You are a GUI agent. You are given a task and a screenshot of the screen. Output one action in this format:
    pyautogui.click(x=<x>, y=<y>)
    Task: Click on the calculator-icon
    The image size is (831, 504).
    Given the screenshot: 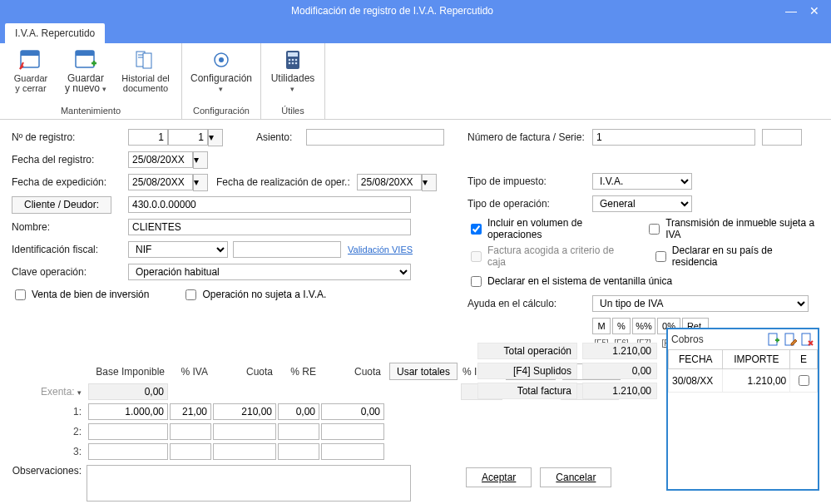 What is the action you would take?
    pyautogui.click(x=293, y=60)
    